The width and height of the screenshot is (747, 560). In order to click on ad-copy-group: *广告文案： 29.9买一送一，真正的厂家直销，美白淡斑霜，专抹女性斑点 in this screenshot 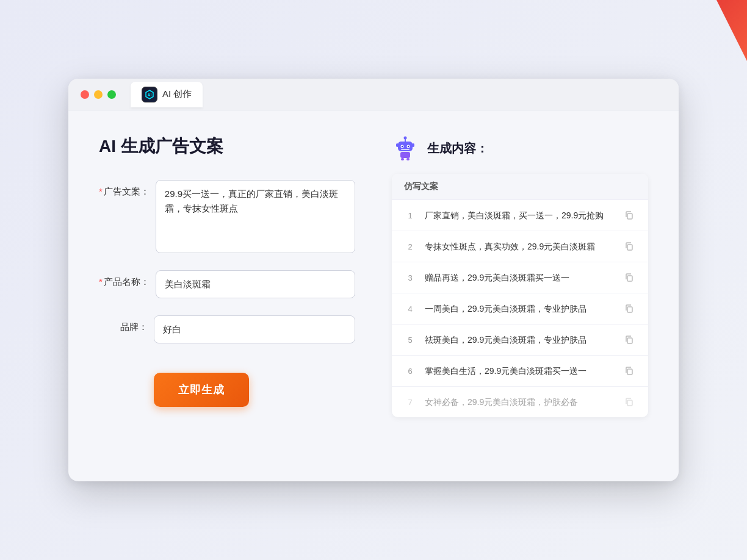, I will do `click(227, 217)`.